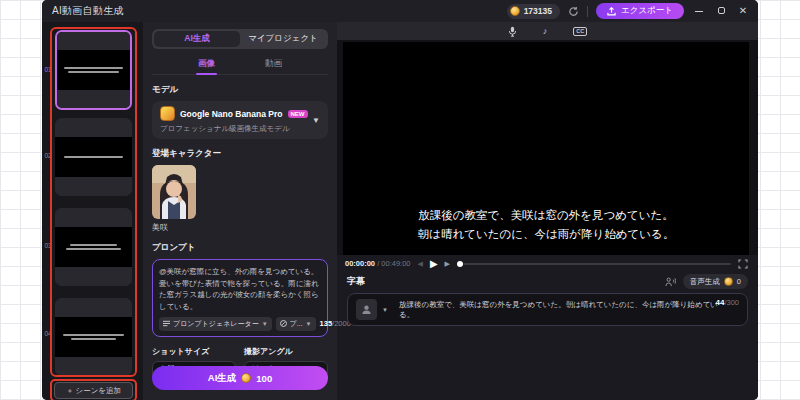  What do you see at coordinates (336, 324) in the screenshot?
I see `prompt-char-counter: 135/2000` at bounding box center [336, 324].